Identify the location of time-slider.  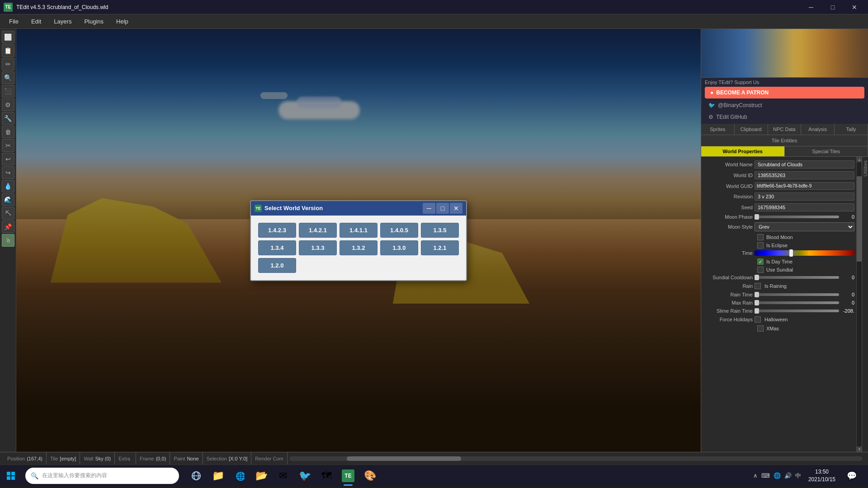
(805, 253).